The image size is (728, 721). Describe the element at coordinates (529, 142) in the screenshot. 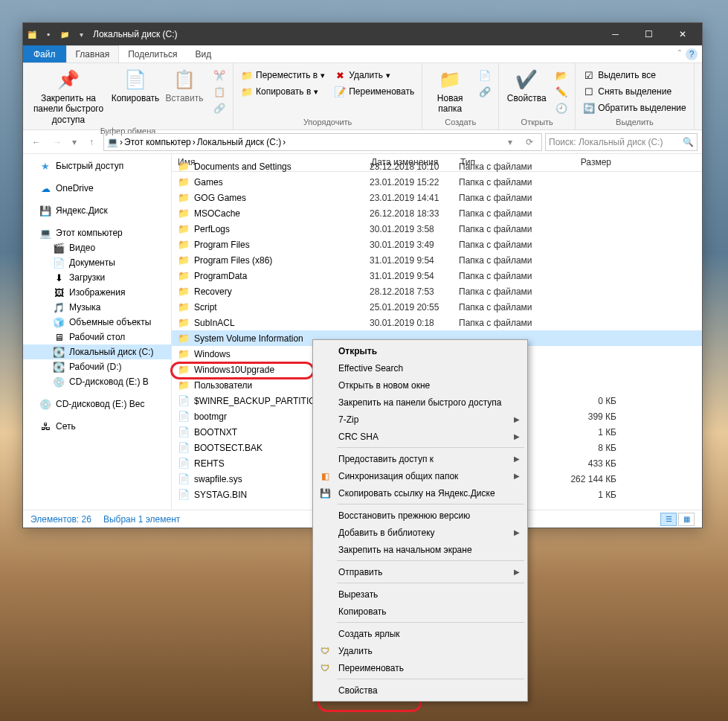

I see `refresh-button: ⟳` at that location.